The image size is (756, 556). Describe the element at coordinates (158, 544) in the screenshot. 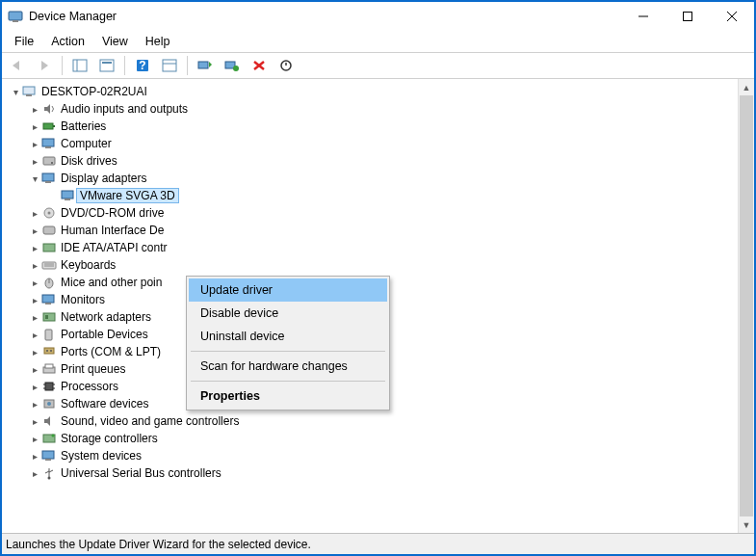

I see `status-text: Launches the Update Driver Wizard for th…` at that location.